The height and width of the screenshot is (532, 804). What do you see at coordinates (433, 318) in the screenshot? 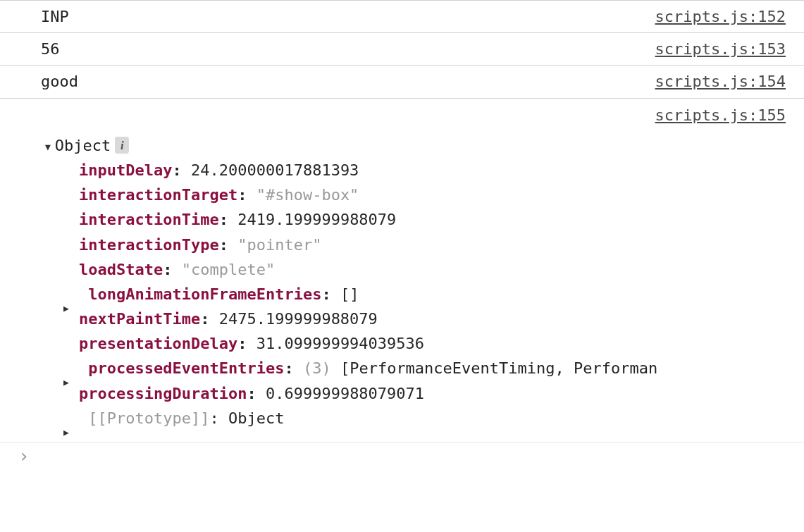
I see `object-property: nextPaintTime: 2475.199999988079` at bounding box center [433, 318].